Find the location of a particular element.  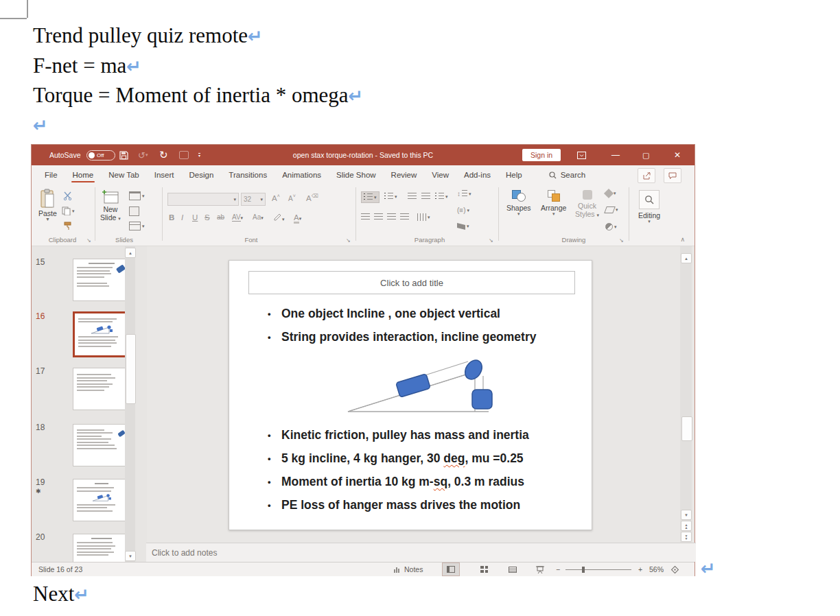

quick-styles-button: Quick Styles ▾ is located at coordinates (587, 204).